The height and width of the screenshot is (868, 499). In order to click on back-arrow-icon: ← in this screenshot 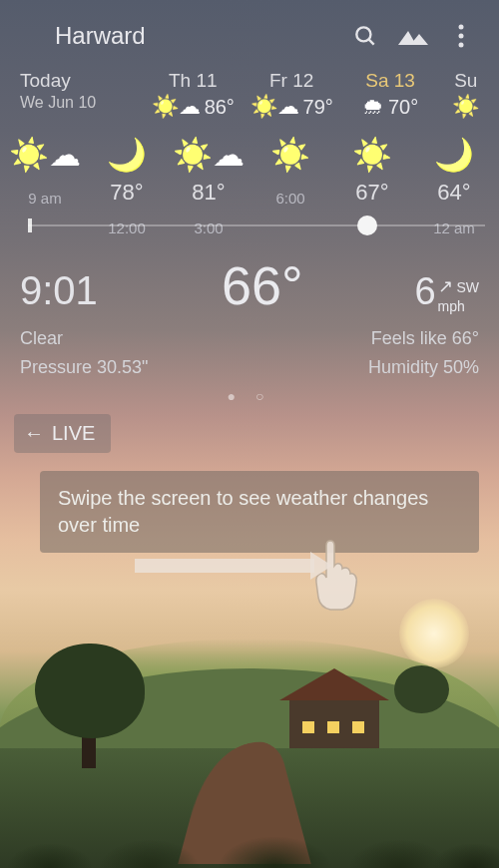, I will do `click(34, 433)`.